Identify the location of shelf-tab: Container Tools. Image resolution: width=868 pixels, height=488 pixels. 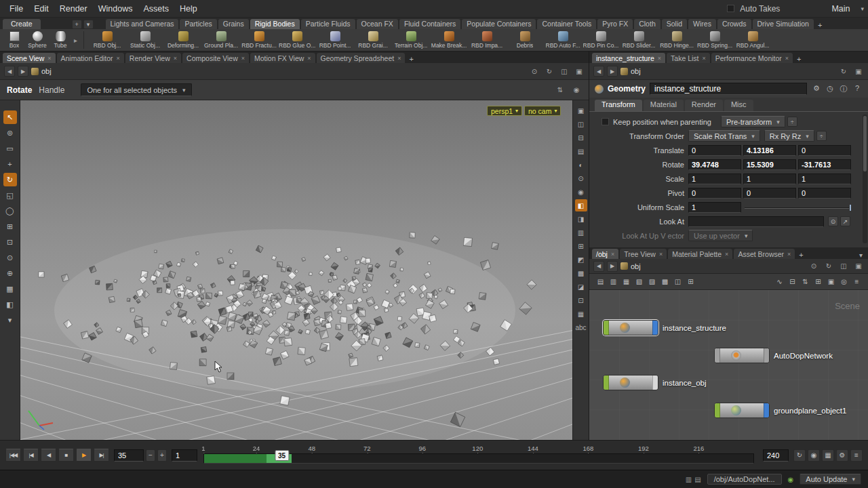
(567, 24).